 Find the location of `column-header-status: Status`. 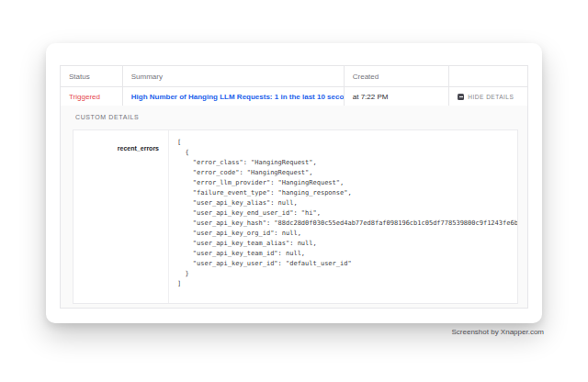

column-header-status: Status is located at coordinates (92, 76).